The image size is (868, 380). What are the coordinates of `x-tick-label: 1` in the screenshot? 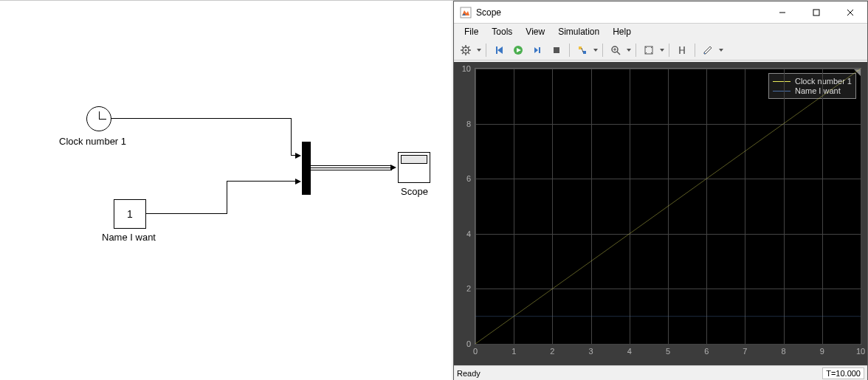 It's located at (514, 351).